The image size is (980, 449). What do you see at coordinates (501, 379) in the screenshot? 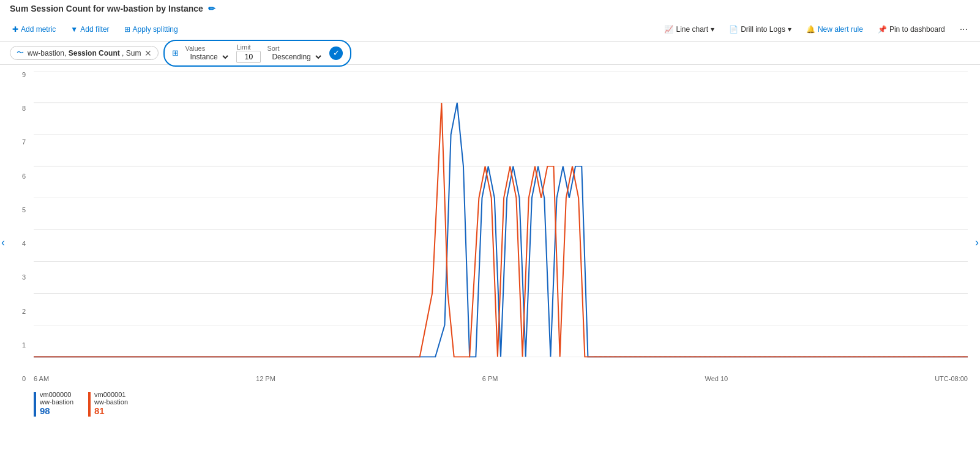
I see `x-axis: 6 AM 12 PM 6 PM Wed 10 UTC-08:00` at bounding box center [501, 379].